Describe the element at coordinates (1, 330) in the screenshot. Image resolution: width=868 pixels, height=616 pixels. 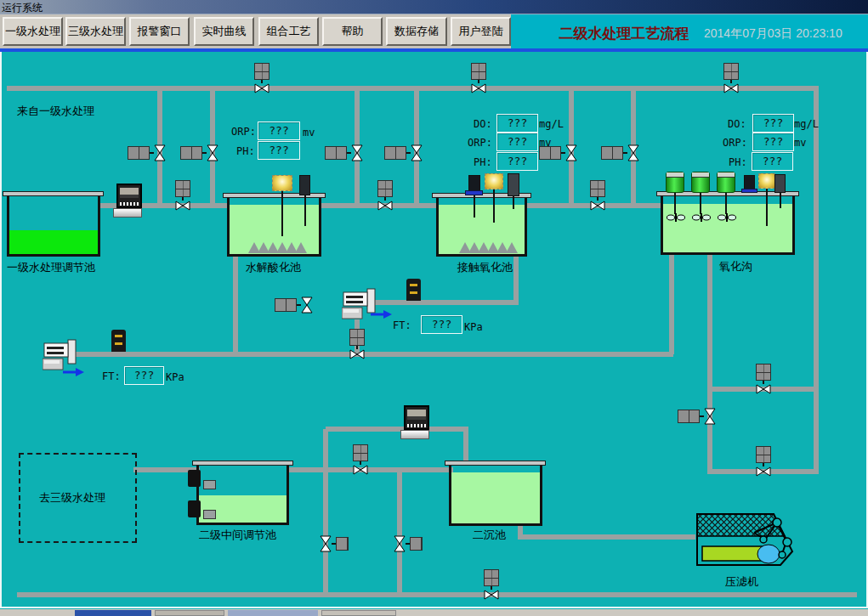
I see `canvas-edge-left` at that location.